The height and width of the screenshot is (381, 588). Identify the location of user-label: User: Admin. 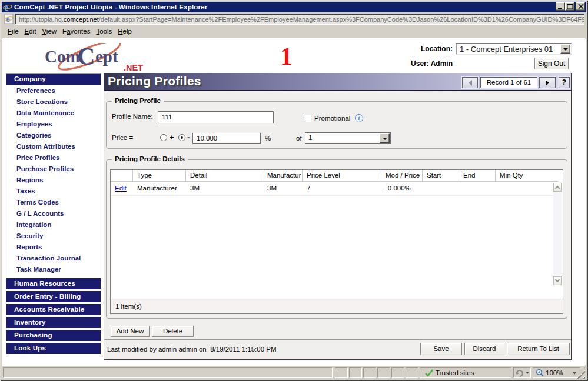
(416, 63).